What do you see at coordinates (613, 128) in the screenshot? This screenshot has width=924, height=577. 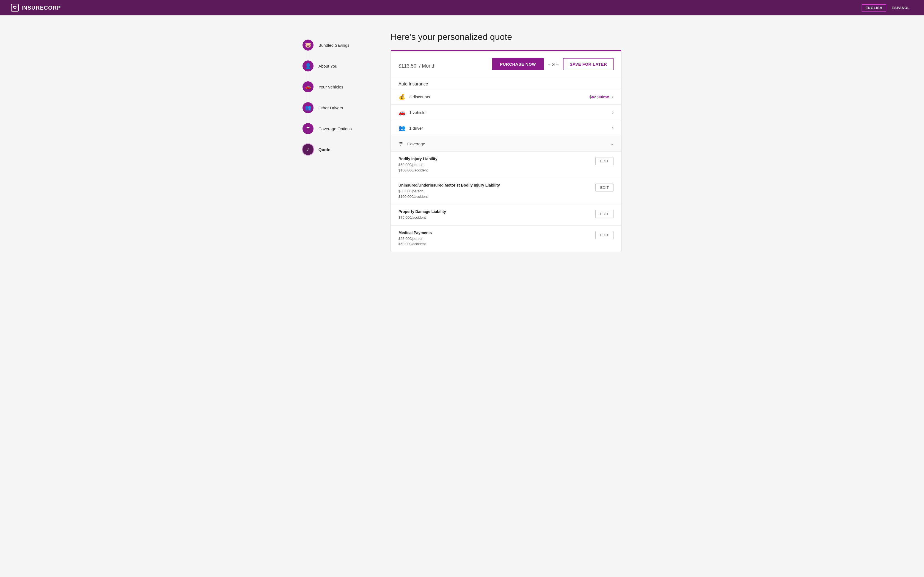 I see `driver-row-right: ›` at bounding box center [613, 128].